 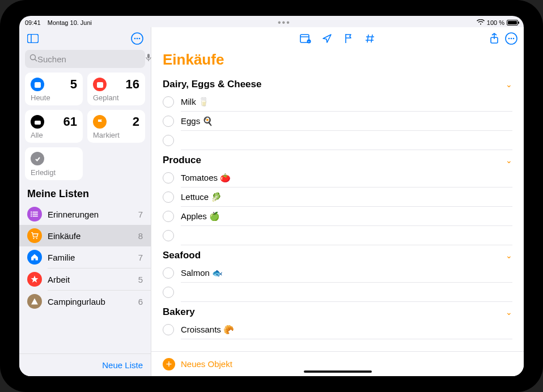 I want to click on reminder-text: Salmon 🐟, so click(x=347, y=273).